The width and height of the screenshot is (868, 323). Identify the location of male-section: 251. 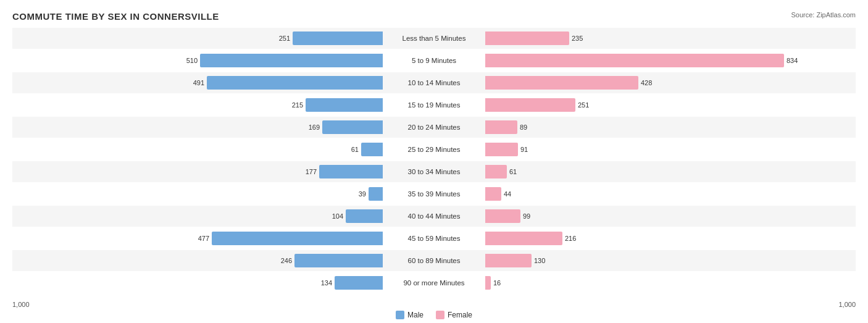
(198, 38).